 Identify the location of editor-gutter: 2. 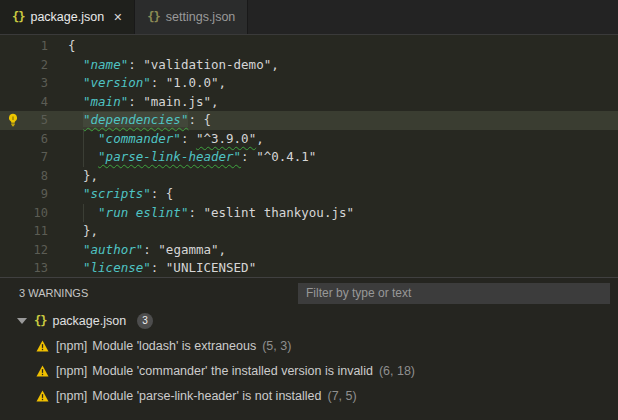
(31, 66).